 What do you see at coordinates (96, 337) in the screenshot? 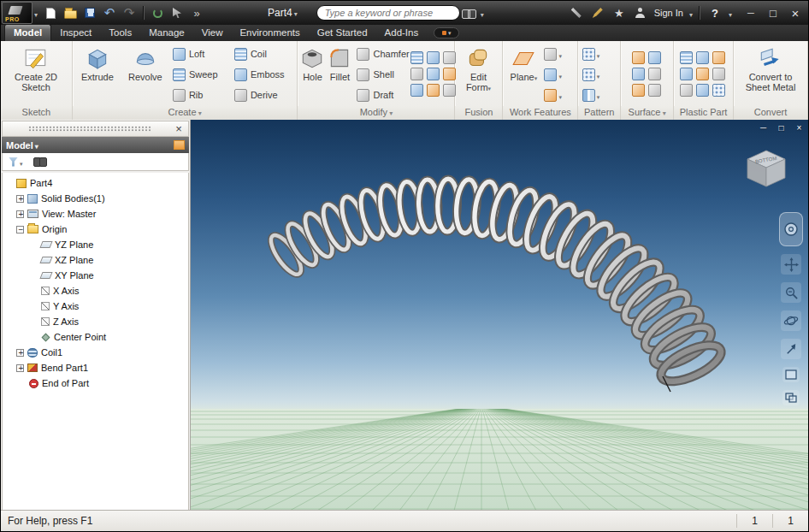
I see `tree-item-center-point: Center Point` at bounding box center [96, 337].